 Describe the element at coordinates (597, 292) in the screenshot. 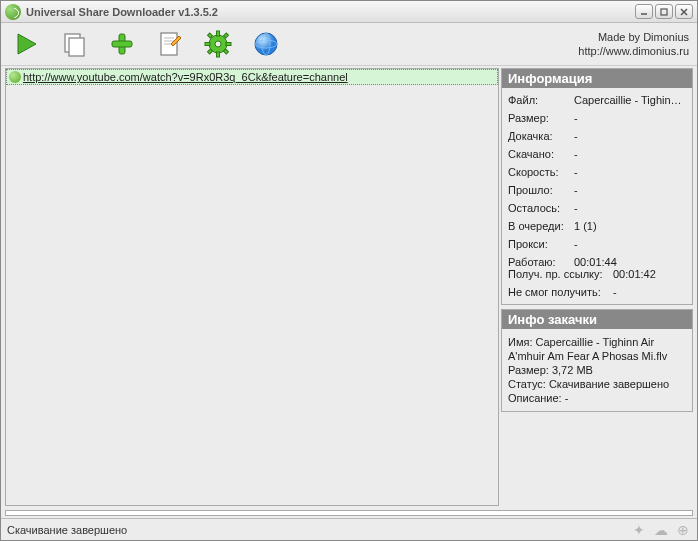

I see `info-row: Не смог получить:-` at that location.